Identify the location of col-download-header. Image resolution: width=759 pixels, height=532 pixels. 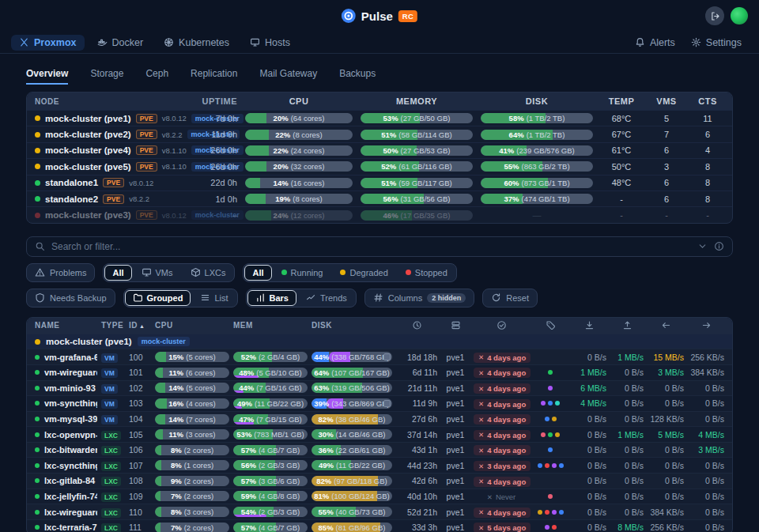
(589, 326).